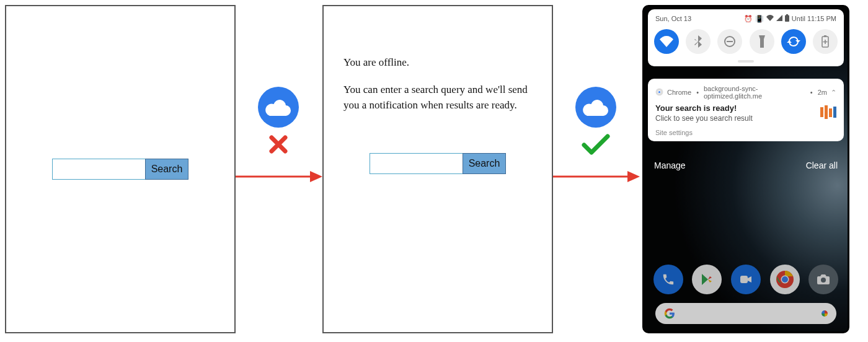 The width and height of the screenshot is (868, 342). Describe the element at coordinates (704, 108) in the screenshot. I see `notification-title: Your search is ready!` at that location.